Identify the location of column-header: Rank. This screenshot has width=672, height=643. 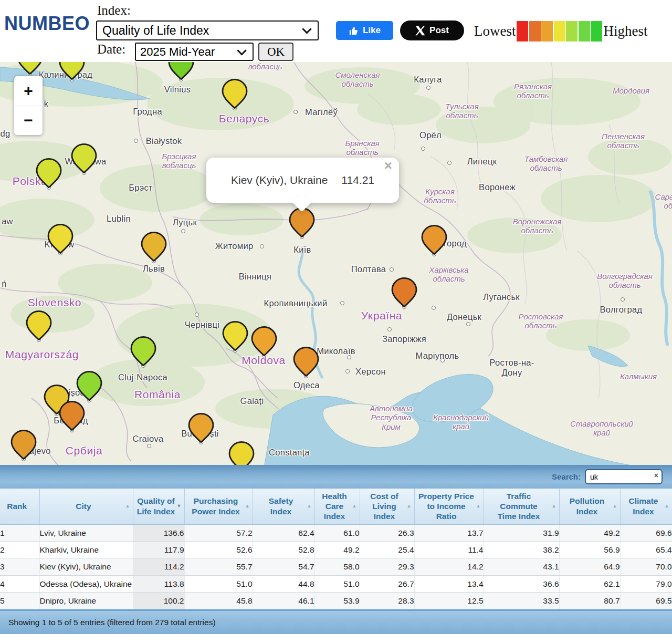
(20, 506).